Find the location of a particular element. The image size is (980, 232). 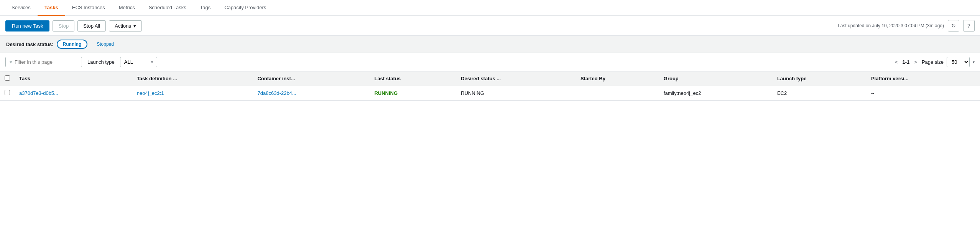

tabs-bar: Services Tasks ECS Instances Metrics Sch… is located at coordinates (490, 8).